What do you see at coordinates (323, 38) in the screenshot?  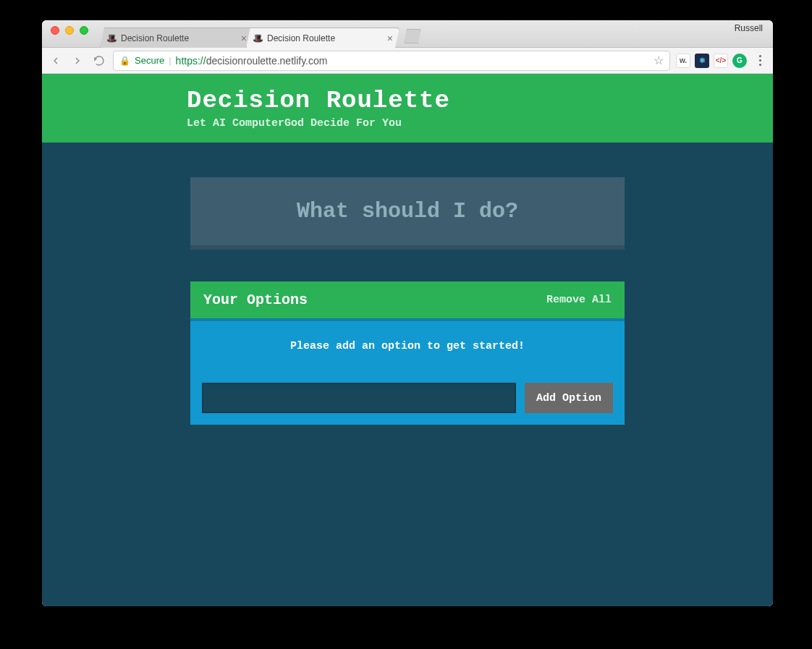 I see `tab-active: 🎩 Decision Roulette ×` at bounding box center [323, 38].